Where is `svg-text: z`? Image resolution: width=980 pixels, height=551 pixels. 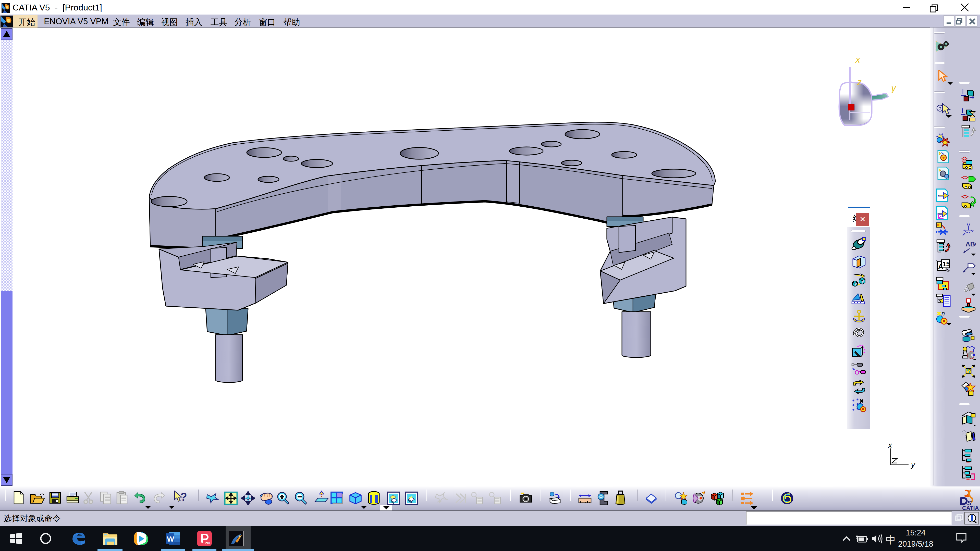
svg-text: z is located at coordinates (859, 82).